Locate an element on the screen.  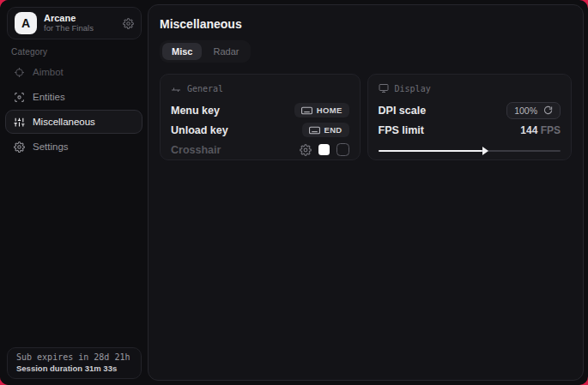
slider-fill is located at coordinates (431, 151).